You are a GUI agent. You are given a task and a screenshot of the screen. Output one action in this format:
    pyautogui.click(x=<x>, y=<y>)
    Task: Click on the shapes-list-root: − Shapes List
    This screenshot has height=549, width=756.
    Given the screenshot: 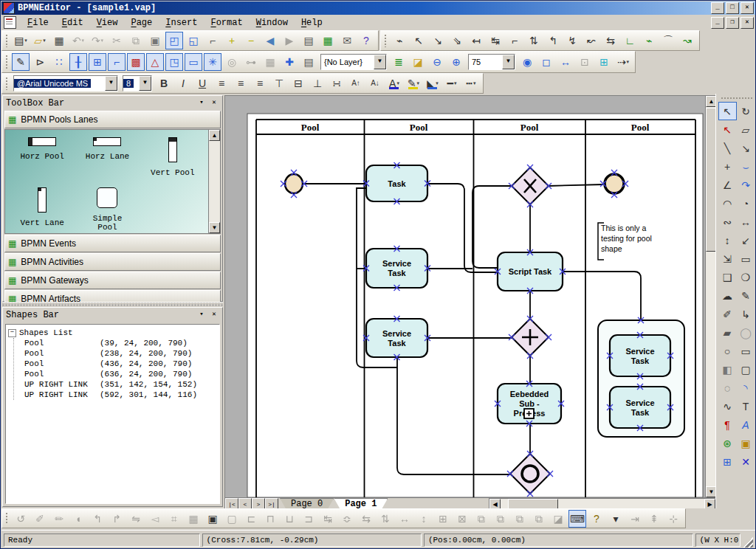 What is the action you would take?
    pyautogui.click(x=112, y=333)
    